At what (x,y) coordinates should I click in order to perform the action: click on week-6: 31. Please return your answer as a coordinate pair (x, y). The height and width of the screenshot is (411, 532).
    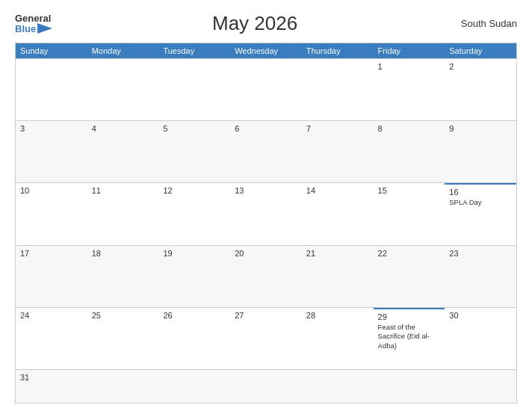
    Looking at the image, I should click on (266, 386).